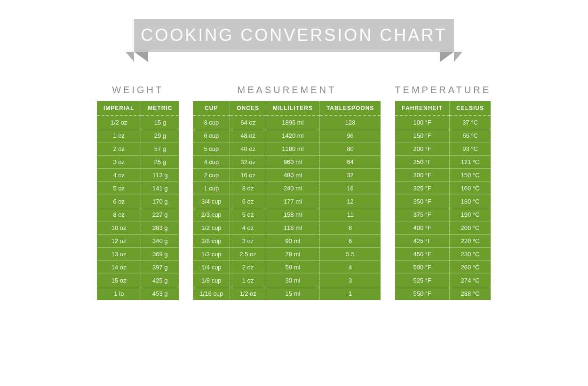 This screenshot has width=588, height=386. What do you see at coordinates (443, 268) in the screenshot?
I see `table-row: 500 °F260 °C` at bounding box center [443, 268].